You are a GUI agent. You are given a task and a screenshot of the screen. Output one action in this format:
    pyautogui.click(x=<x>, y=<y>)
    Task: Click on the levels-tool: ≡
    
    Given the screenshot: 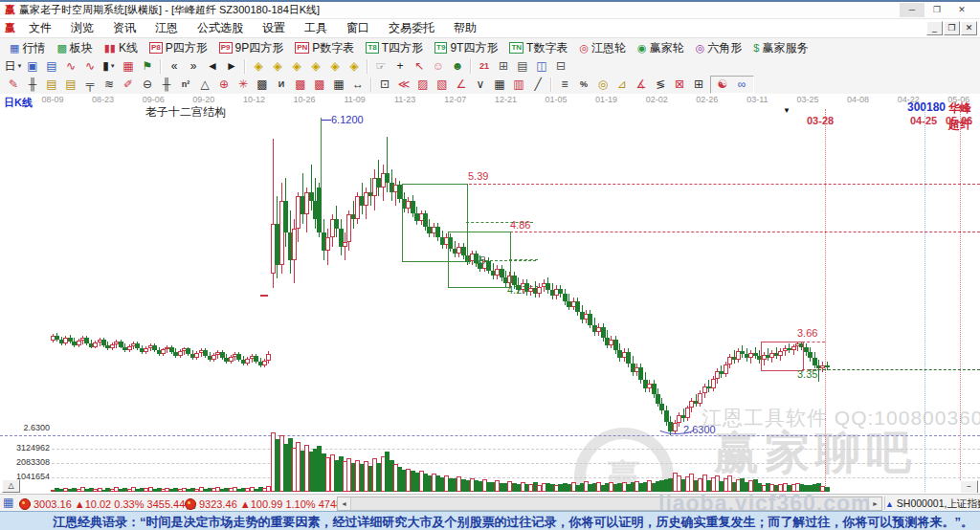 What is the action you would take?
    pyautogui.click(x=565, y=84)
    